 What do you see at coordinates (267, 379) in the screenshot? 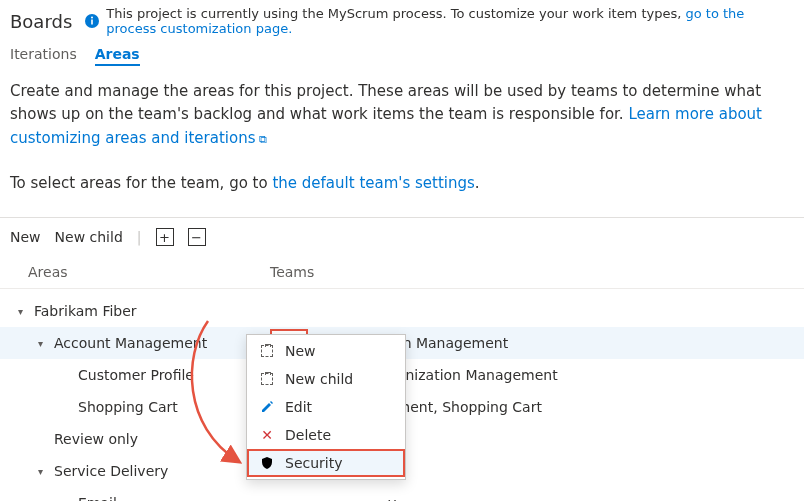
I see `new-child-icon` at bounding box center [267, 379].